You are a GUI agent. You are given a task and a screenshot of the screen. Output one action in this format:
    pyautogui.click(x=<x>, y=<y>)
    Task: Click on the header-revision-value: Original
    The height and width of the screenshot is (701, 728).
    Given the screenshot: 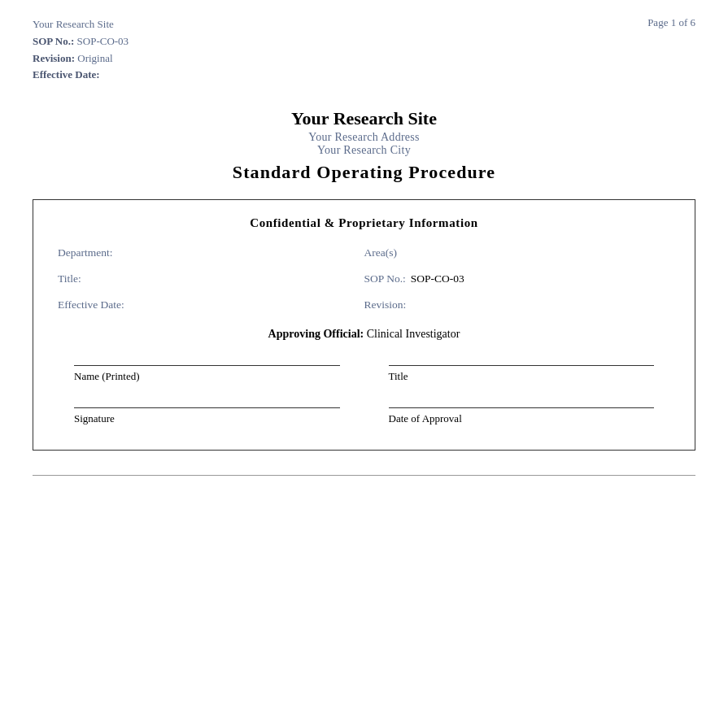 What is the action you would take?
    pyautogui.click(x=94, y=59)
    